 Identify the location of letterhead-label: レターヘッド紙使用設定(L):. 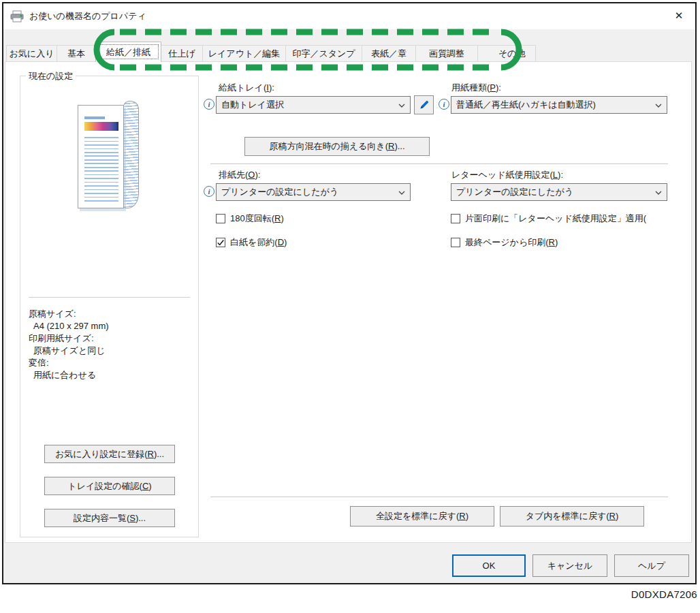
(507, 175).